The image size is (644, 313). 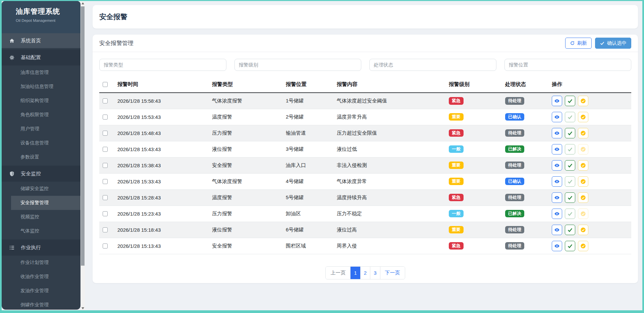 What do you see at coordinates (83, 308) in the screenshot?
I see `scroll-down-arrow-icon` at bounding box center [83, 308].